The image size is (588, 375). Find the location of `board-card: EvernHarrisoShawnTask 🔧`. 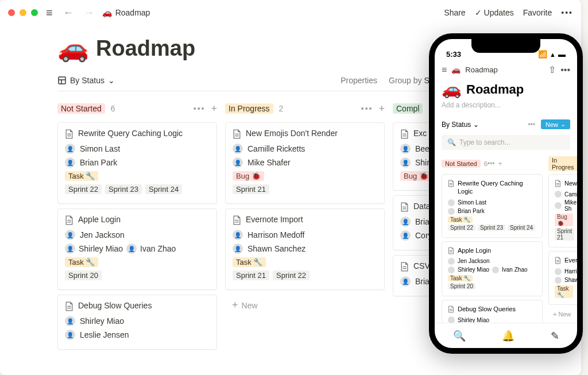

board-card: EvernHarrisoShawnTask 🔧 is located at coordinates (563, 278).